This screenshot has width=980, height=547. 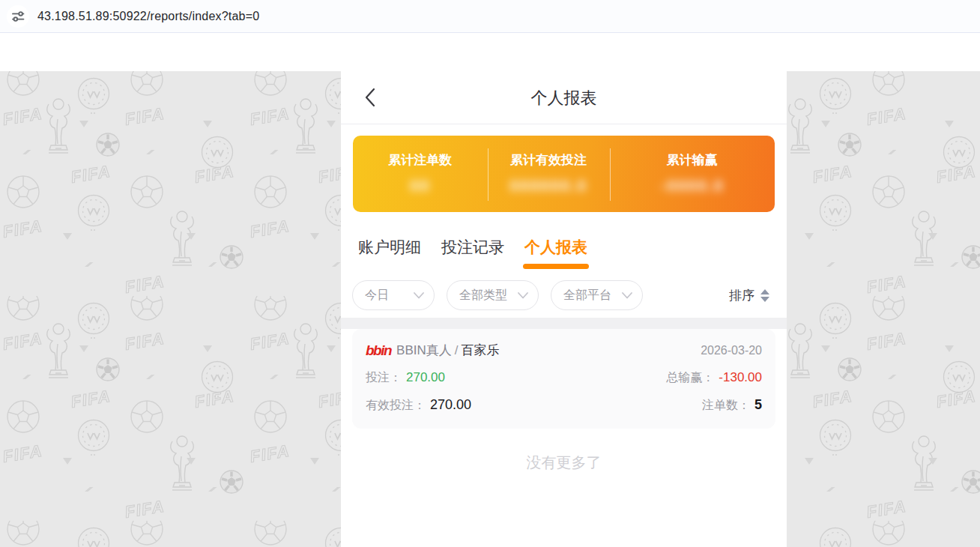 I want to click on chevron-left-icon, so click(x=370, y=97).